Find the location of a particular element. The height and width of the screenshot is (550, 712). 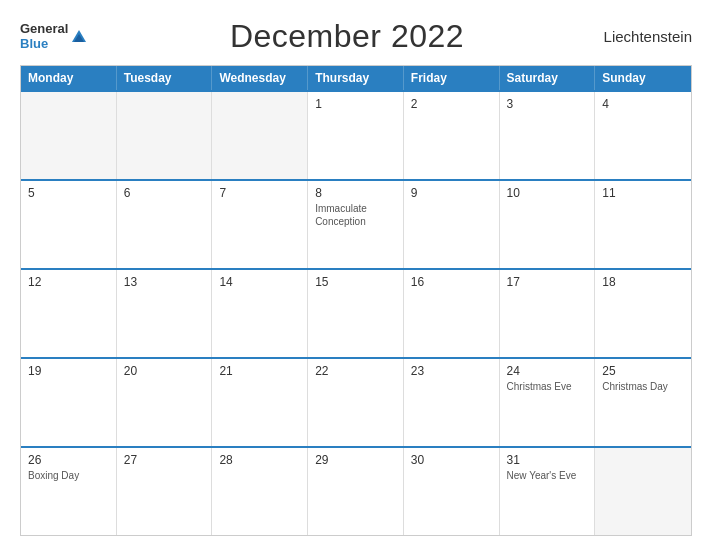

day-cell: 18 is located at coordinates (643, 314).